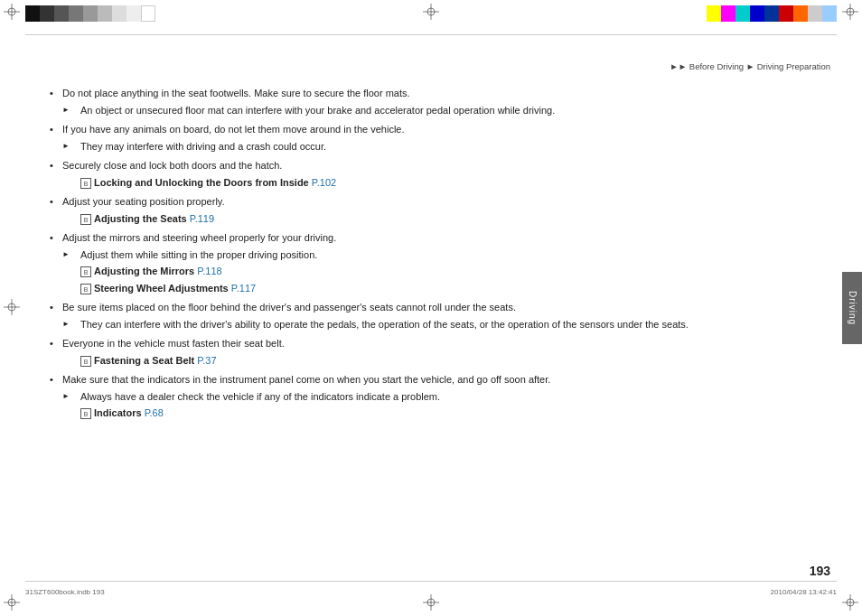 The width and height of the screenshot is (862, 616). Describe the element at coordinates (436, 255) in the screenshot. I see `list-item: Adjust them while sitting in the proper …` at that location.